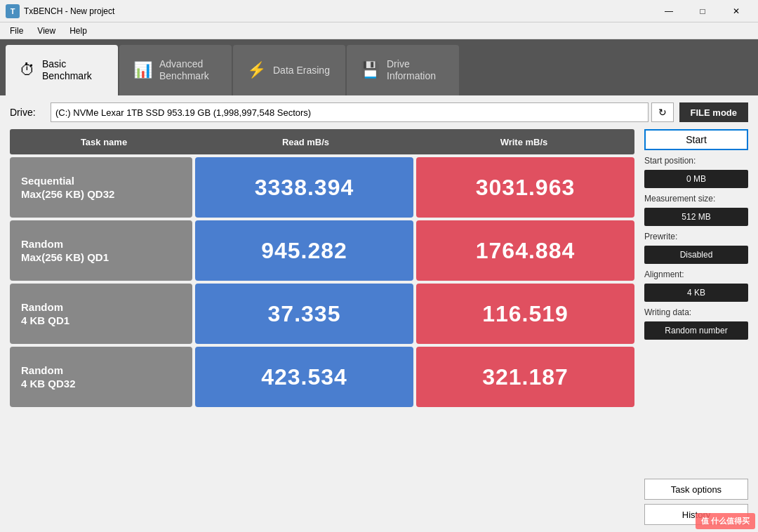  I want to click on bench-row-1: Random Max(256 KB) QD1 945.282 1764.884, so click(322, 251).